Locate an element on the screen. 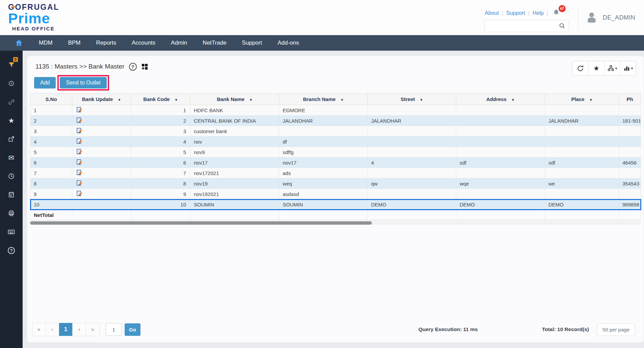 The image size is (644, 348). print-icon is located at coordinates (11, 214).